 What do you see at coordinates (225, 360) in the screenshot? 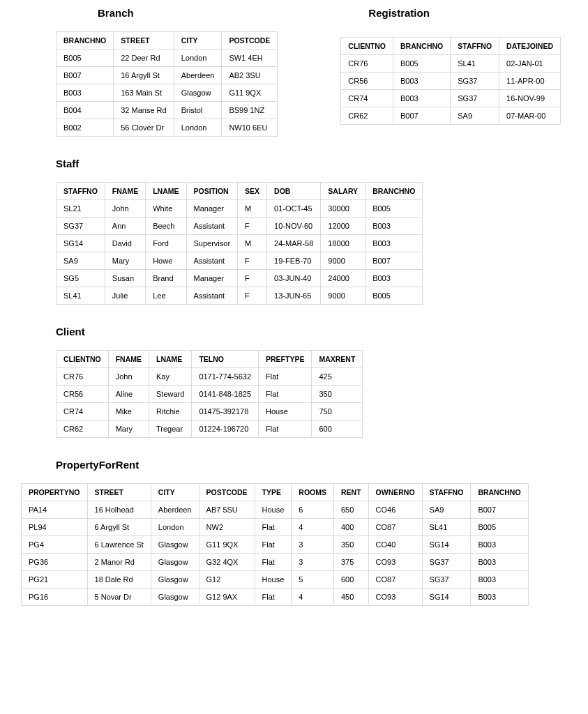
I see `column-header: TELNO` at bounding box center [225, 360].